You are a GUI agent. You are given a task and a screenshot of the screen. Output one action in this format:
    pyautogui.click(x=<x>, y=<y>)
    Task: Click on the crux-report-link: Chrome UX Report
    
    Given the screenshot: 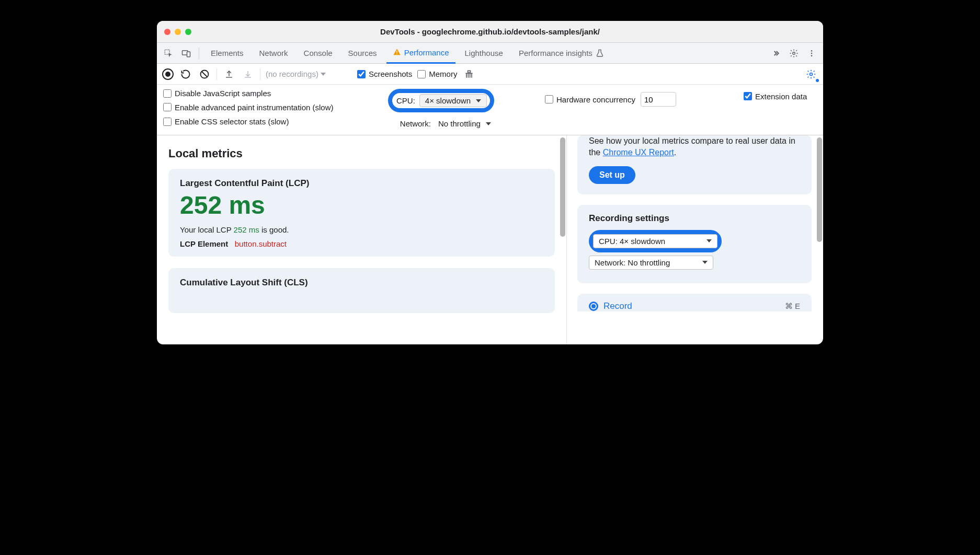 What is the action you would take?
    pyautogui.click(x=639, y=153)
    